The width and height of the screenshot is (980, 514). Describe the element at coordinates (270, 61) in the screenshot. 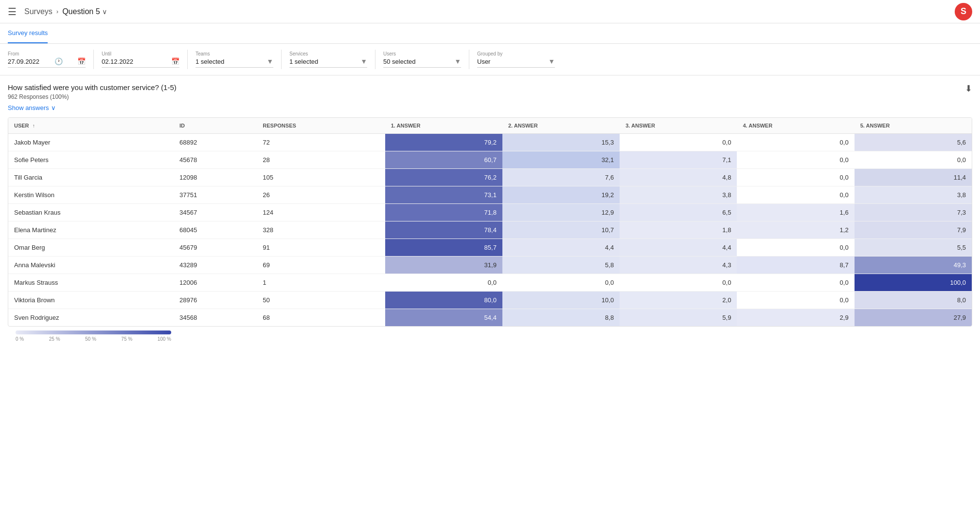

I see `filter-teams-chevron-icon: ▼` at that location.